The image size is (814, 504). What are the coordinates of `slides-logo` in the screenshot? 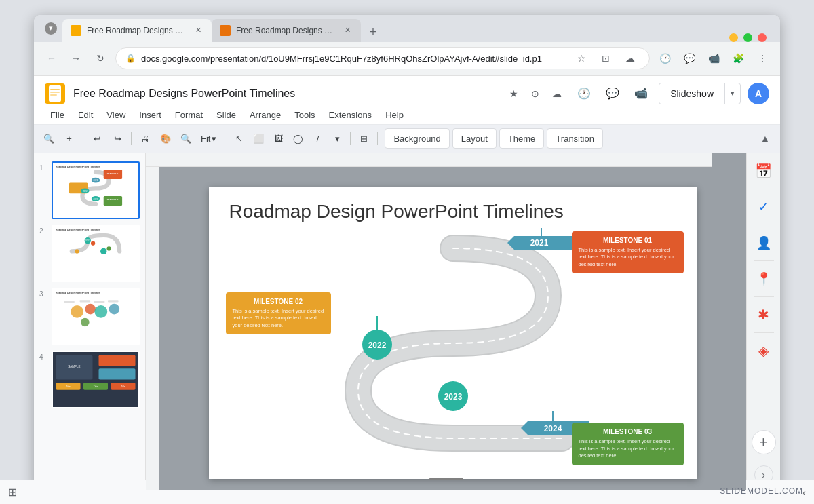 It's located at (55, 94).